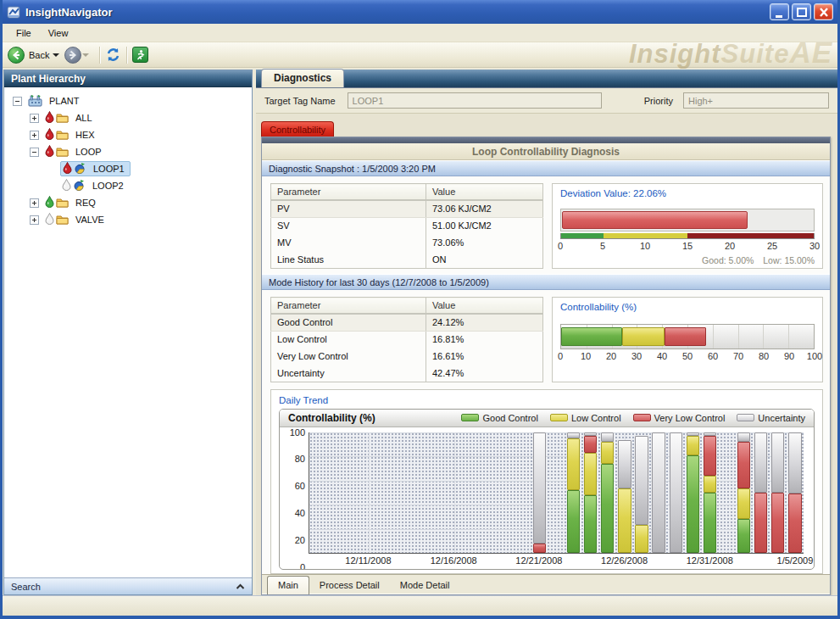 This screenshot has width=840, height=619. What do you see at coordinates (546, 168) in the screenshot?
I see `snapshot-header: Diagnostic Snapshot : 1/5/2009 3:20 PM` at bounding box center [546, 168].